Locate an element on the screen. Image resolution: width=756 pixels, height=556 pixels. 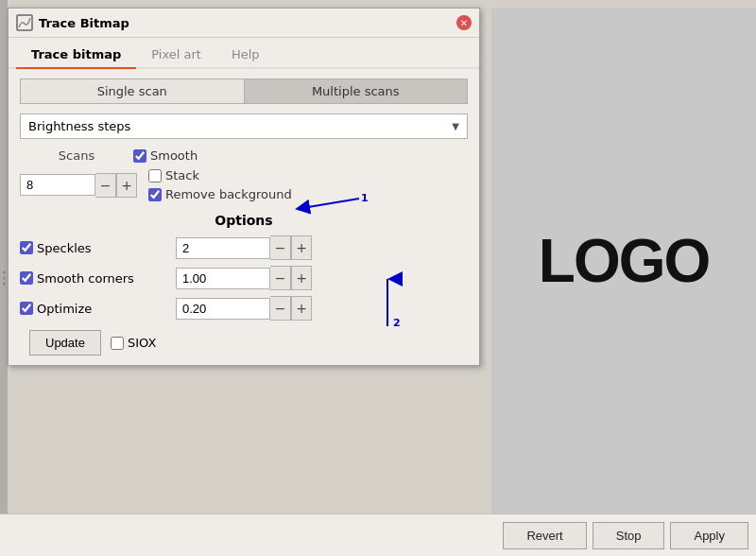
stack-checkbox-row: Stack is located at coordinates (220, 176).